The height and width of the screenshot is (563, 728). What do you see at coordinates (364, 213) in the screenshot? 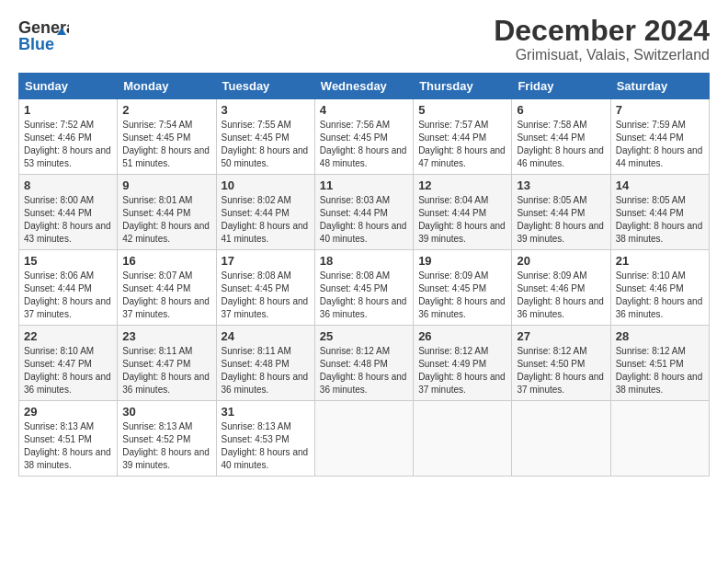
I see `calendar-cell: 11Sunrise: 8:03 AM Sunset: 4:44 PM Dayli…` at bounding box center [364, 213].